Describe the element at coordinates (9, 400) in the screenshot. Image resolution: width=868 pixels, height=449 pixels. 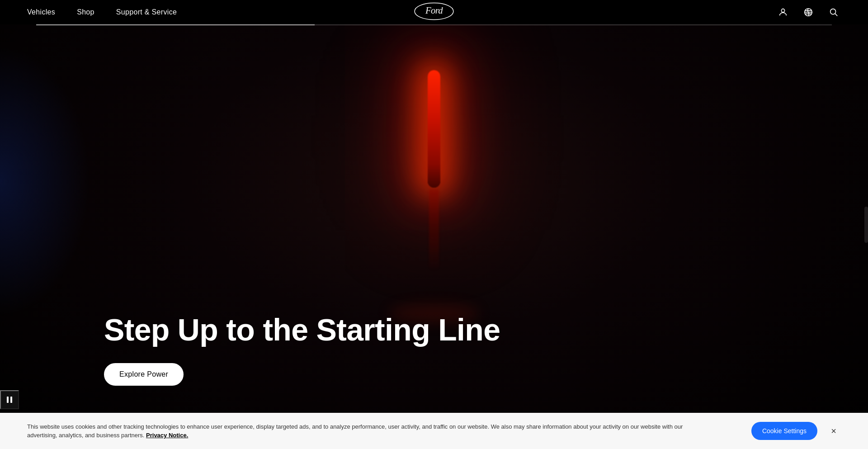
I see `pause-icon` at that location.